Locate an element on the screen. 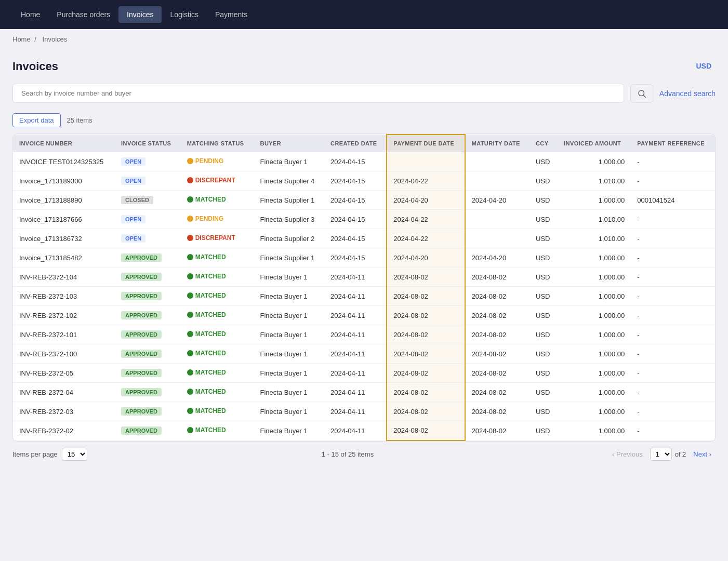 The image size is (728, 561). cell-invoice-status: CLOSED is located at coordinates (148, 201).